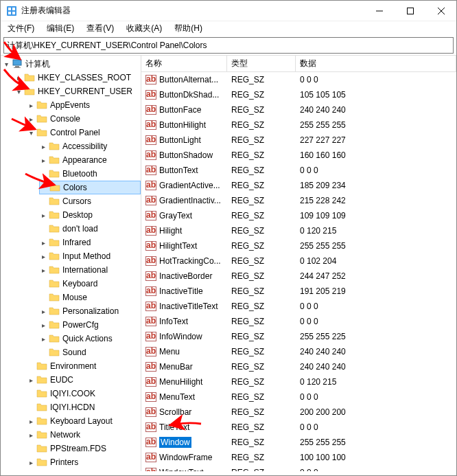 The height and width of the screenshot is (476, 457). What do you see at coordinates (299, 276) in the screenshot?
I see `value-row: abInactiveBorderREG_SZ244 247 252` at bounding box center [299, 276].